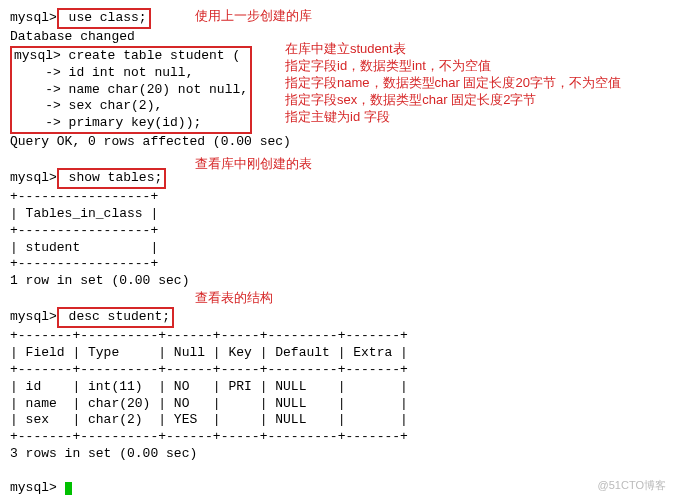 This screenshot has height=500, width=674. What do you see at coordinates (388, 66) in the screenshot?
I see `annotation-id-field: 指定字段id，数据类型int，不为空值` at bounding box center [388, 66].